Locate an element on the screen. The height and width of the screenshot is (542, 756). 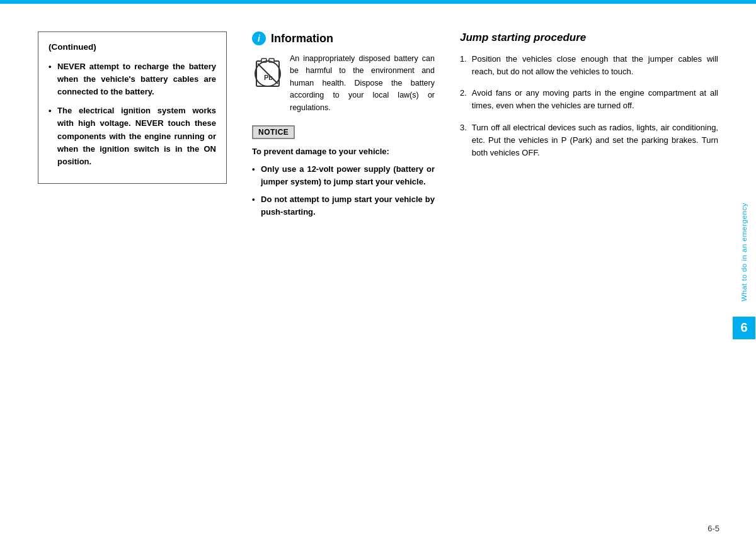
chapter-number-box: 6 is located at coordinates (744, 328).